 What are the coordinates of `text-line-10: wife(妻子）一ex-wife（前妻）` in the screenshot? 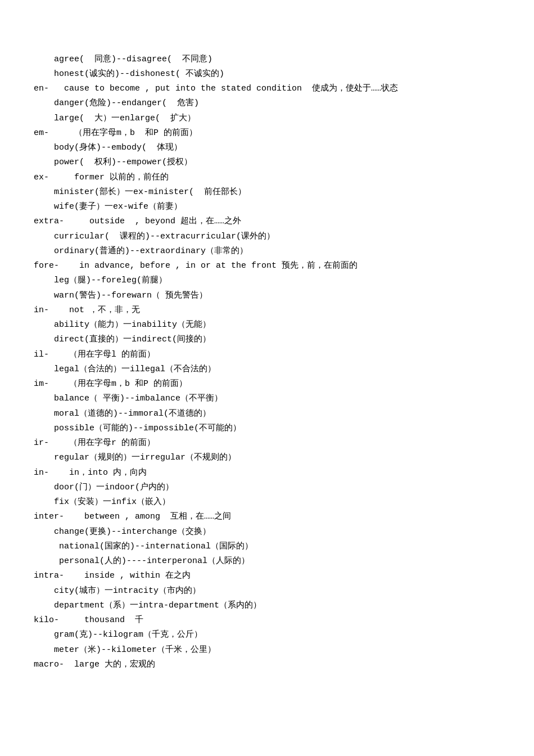 It's located at (267, 207).